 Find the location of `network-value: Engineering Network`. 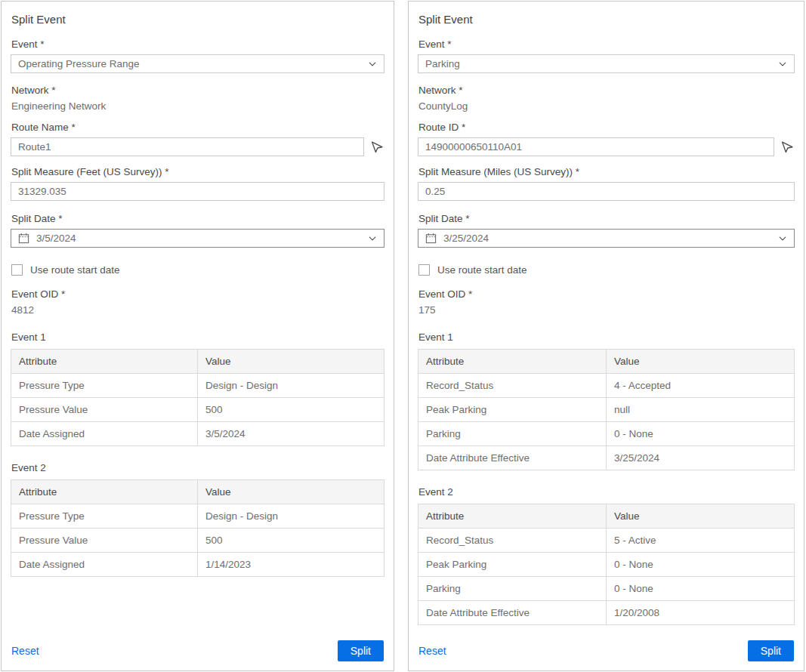

network-value: Engineering Network is located at coordinates (198, 106).